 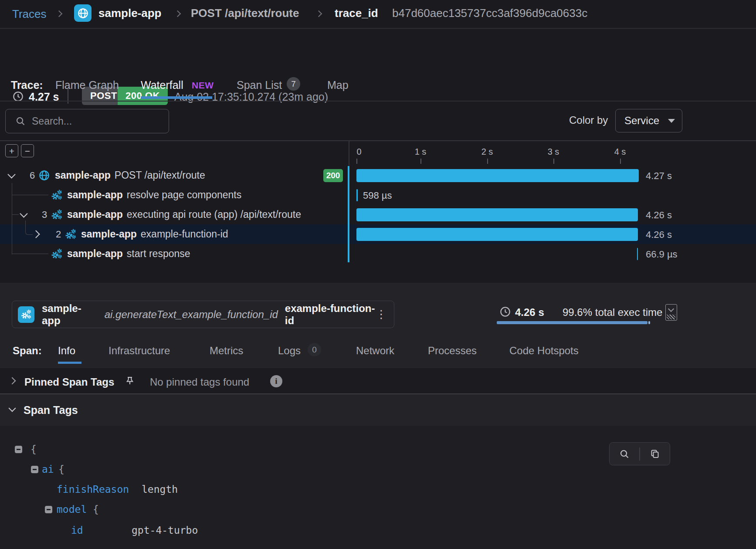 I want to click on caret-down-icon, so click(x=671, y=121).